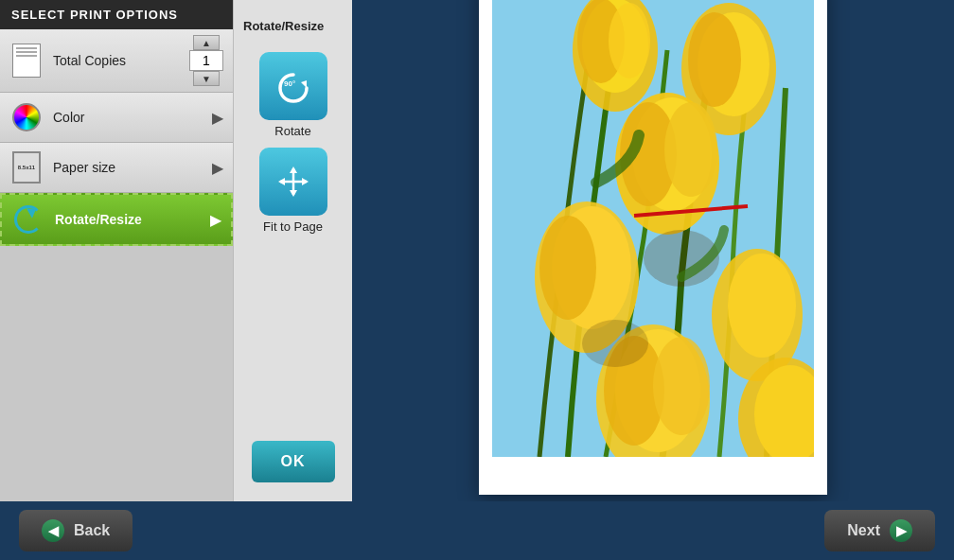  I want to click on panel-title: SELECT PRINT OPTIONS, so click(116, 15).